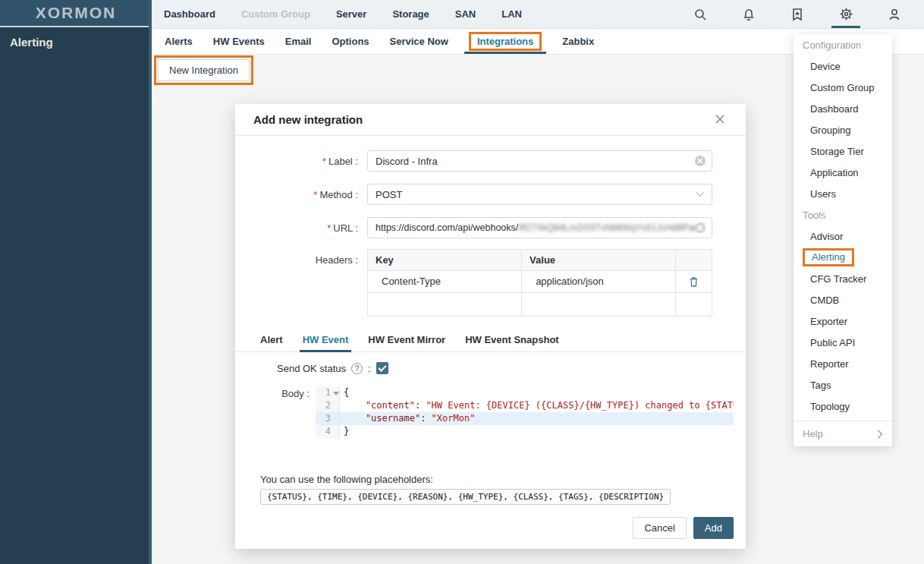 The height and width of the screenshot is (564, 924). What do you see at coordinates (843, 172) in the screenshot?
I see `menu-item-application: Application` at bounding box center [843, 172].